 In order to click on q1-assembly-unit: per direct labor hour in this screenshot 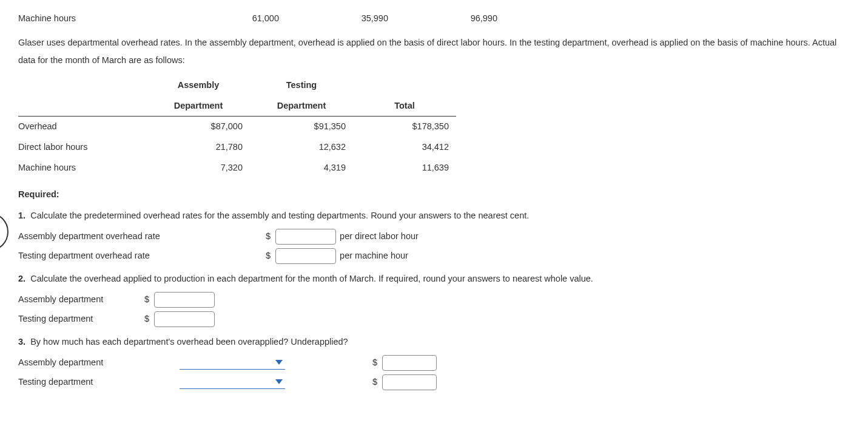, I will do `click(379, 237)`.